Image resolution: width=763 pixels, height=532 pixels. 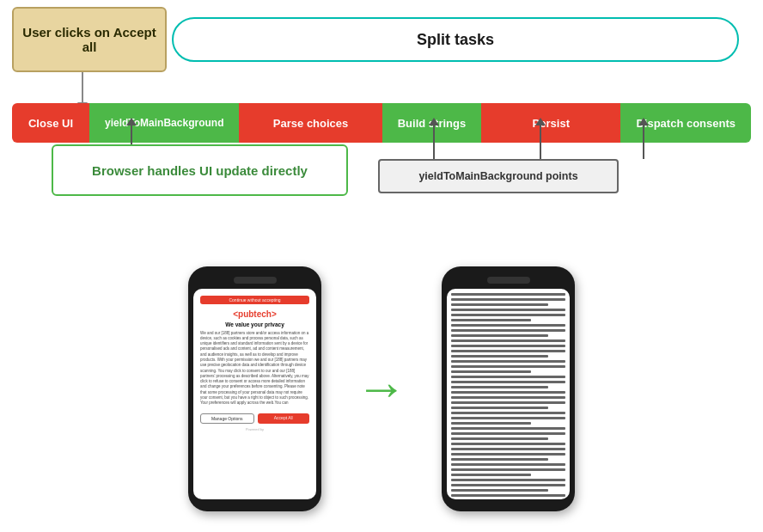 What do you see at coordinates (498, 176) in the screenshot?
I see `yield-points-box: yieldToMainBackground points` at bounding box center [498, 176].